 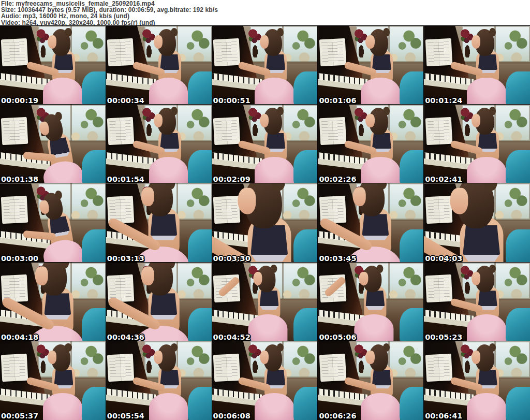 What do you see at coordinates (232, 258) in the screenshot?
I see `timestamp-label: 00:03:30` at bounding box center [232, 258].